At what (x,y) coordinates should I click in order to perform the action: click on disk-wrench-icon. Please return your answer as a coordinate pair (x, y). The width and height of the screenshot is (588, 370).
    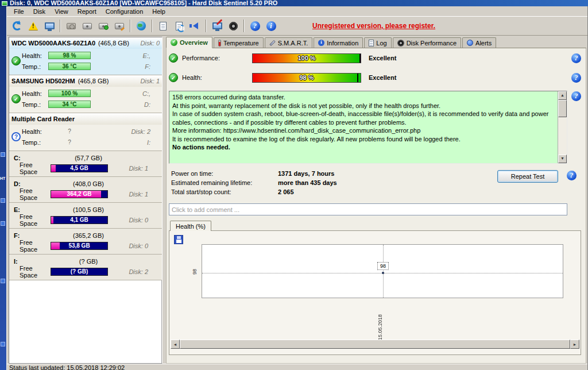
    Looking at the image, I should click on (119, 26).